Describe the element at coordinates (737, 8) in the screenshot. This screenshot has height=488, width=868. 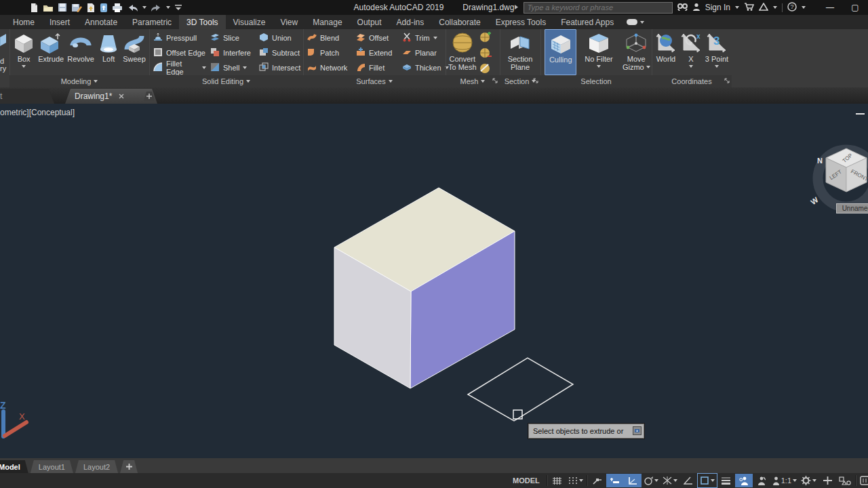
I see `sign-in-dropdown-icon` at that location.